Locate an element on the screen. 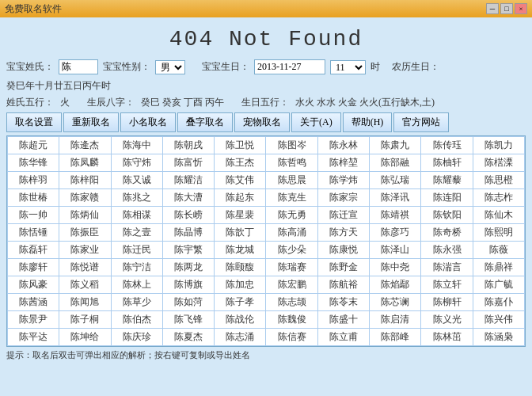 The width and height of the screenshot is (532, 396). table-row: 陈志柞 is located at coordinates (499, 198).